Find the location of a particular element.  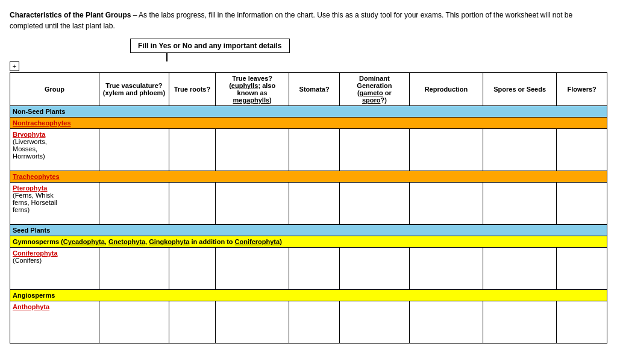

coniferophyta-vasc is located at coordinates (134, 269).